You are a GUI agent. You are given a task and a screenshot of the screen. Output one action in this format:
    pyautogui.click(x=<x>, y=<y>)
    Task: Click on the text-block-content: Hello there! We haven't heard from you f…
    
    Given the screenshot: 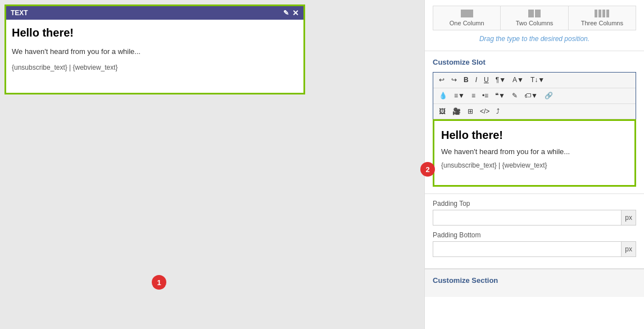 What is the action you would take?
    pyautogui.click(x=155, y=56)
    